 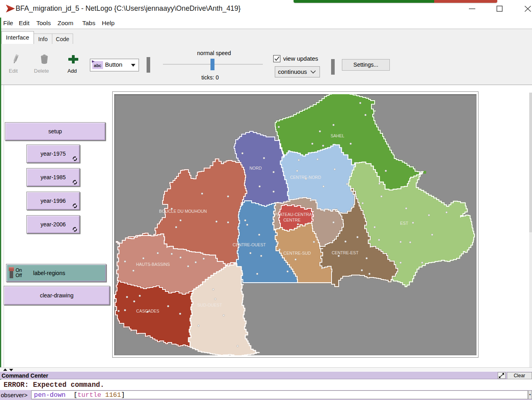 I want to click on svg-text: BOUCLE DU MOUHOUN, so click(x=183, y=211).